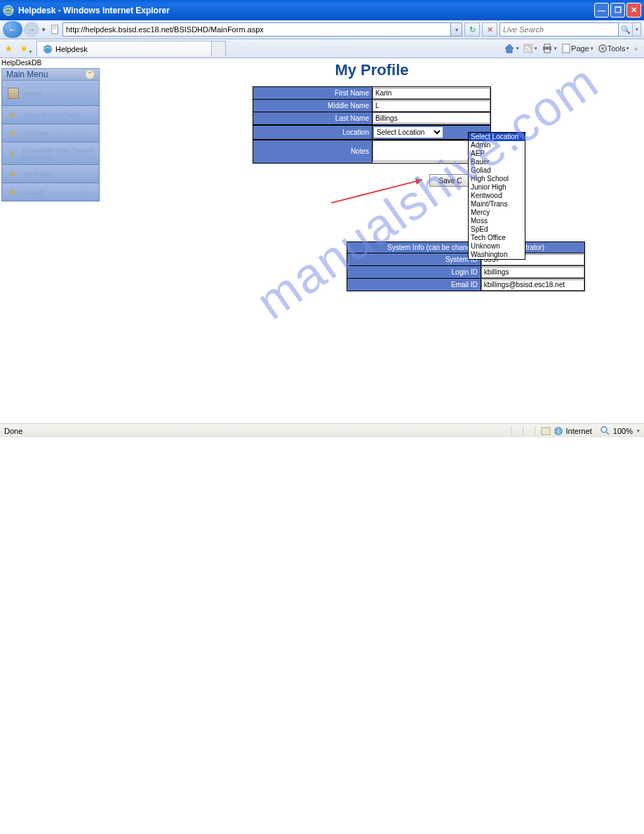 This screenshot has height=834, width=644. What do you see at coordinates (497, 145) in the screenshot?
I see `location-option: Admin` at bounding box center [497, 145].